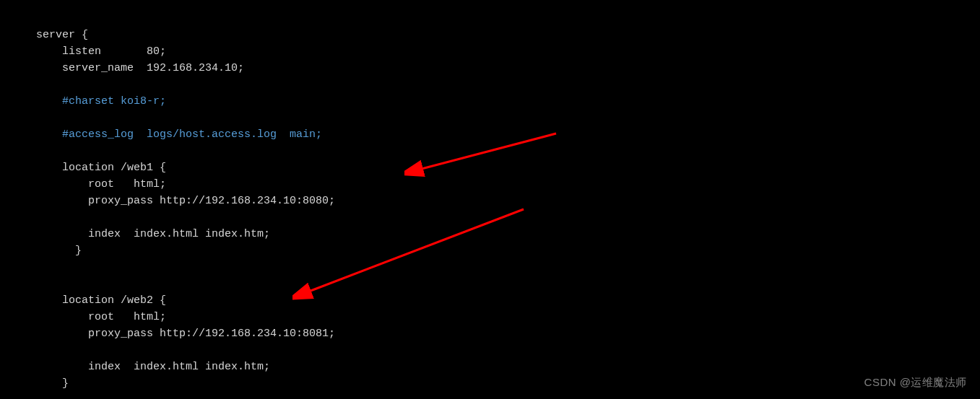  What do you see at coordinates (186, 333) in the screenshot?
I see `code-line: proxy_pass http://192.168.234.10:8081;` at bounding box center [186, 333].